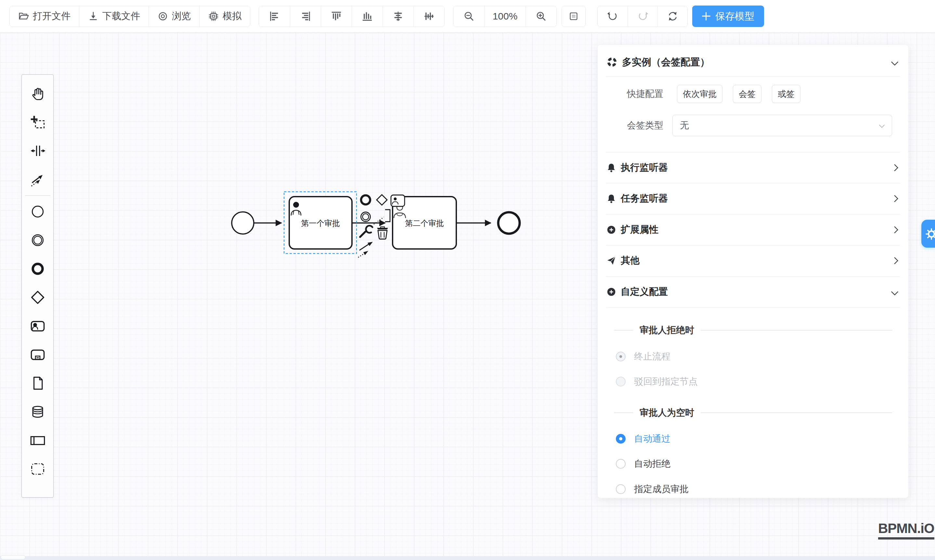 Image resolution: width=935 pixels, height=560 pixels. What do you see at coordinates (644, 94) in the screenshot?
I see `quick-config-label: 快捷配置` at bounding box center [644, 94].